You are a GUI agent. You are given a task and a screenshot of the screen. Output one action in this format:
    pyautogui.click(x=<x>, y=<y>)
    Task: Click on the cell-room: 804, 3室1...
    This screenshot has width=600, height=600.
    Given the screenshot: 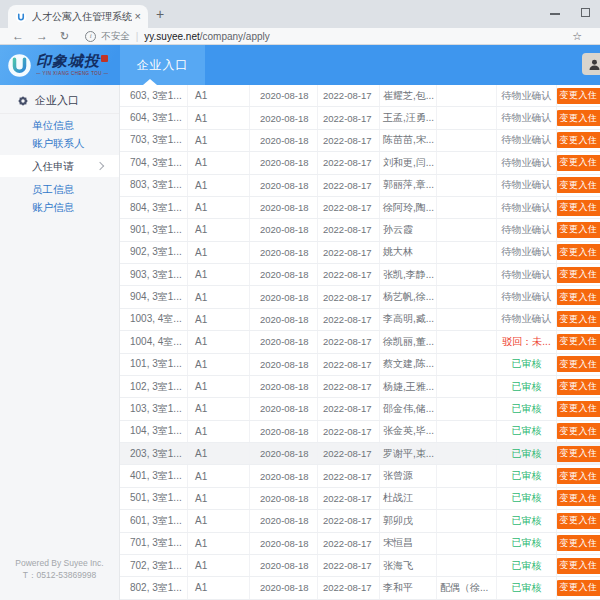 What is the action you would take?
    pyautogui.click(x=154, y=208)
    